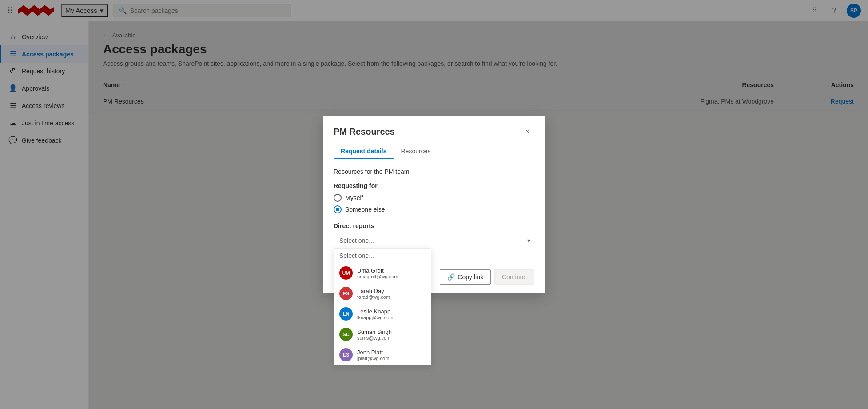 This screenshot has width=868, height=409. Describe the element at coordinates (527, 132) in the screenshot. I see `modal-close-button: ×` at that location.